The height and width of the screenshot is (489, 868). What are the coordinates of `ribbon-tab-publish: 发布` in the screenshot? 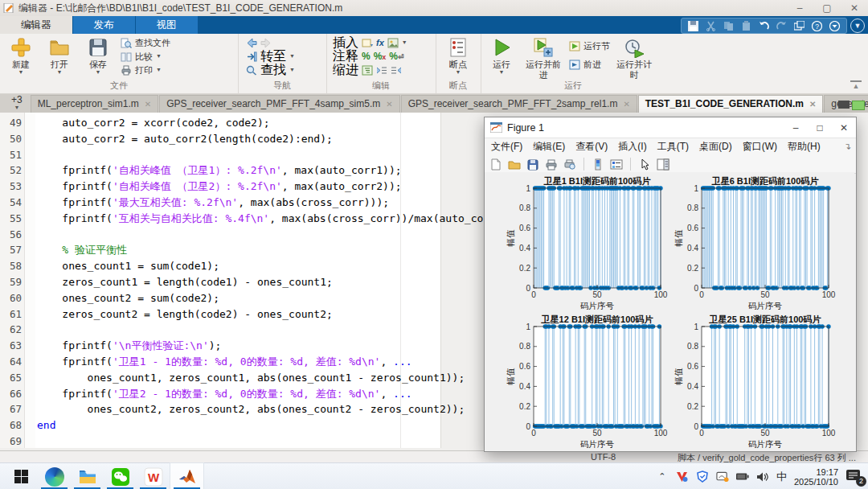 It's located at (104, 25).